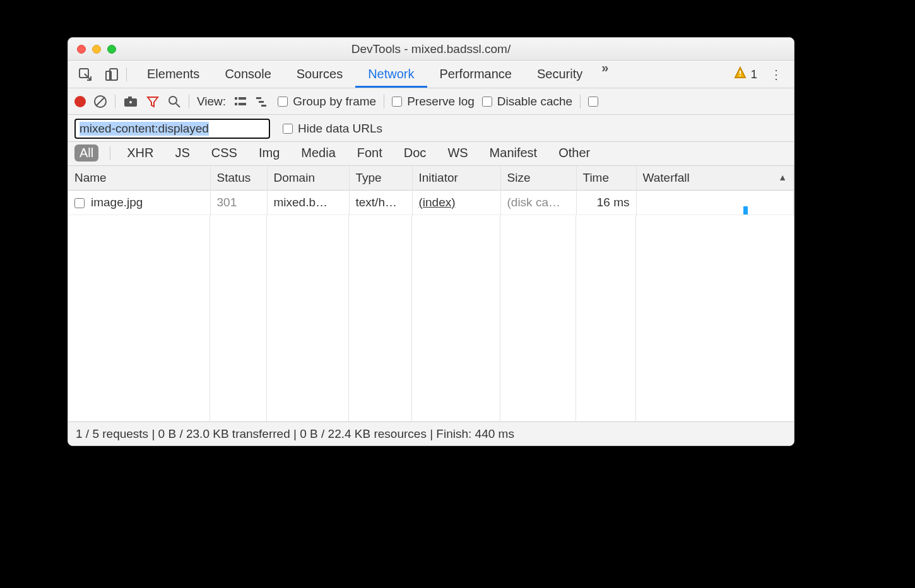 The height and width of the screenshot is (588, 915). I want to click on tab-elements: Elements, so click(173, 74).